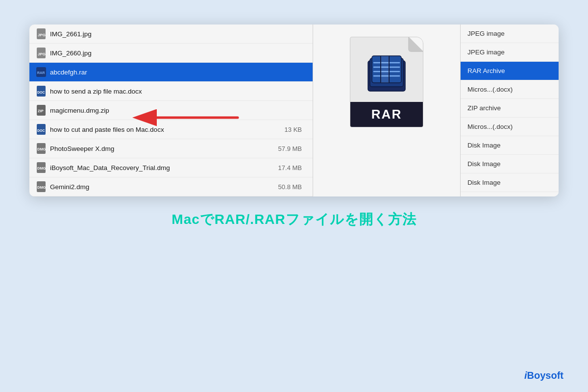 This screenshot has height=392, width=588. What do you see at coordinates (387, 75) in the screenshot?
I see `rar-svg-icon` at bounding box center [387, 75].